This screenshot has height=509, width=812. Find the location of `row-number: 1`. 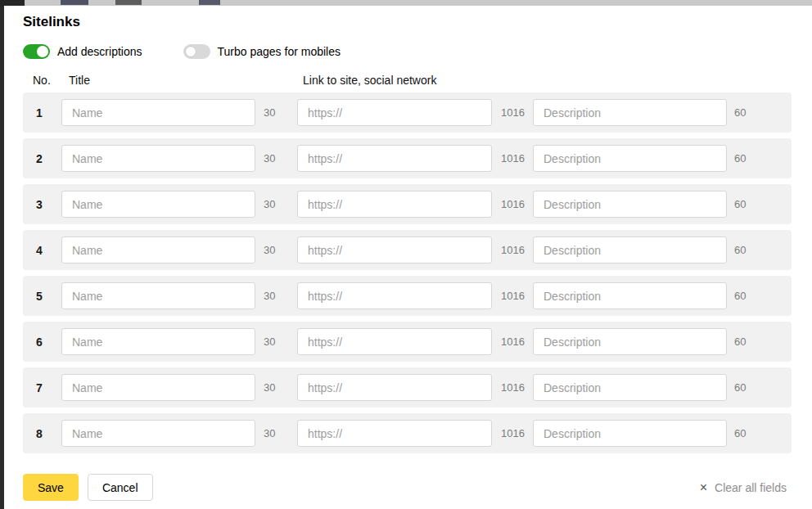

row-number: 1 is located at coordinates (39, 113).